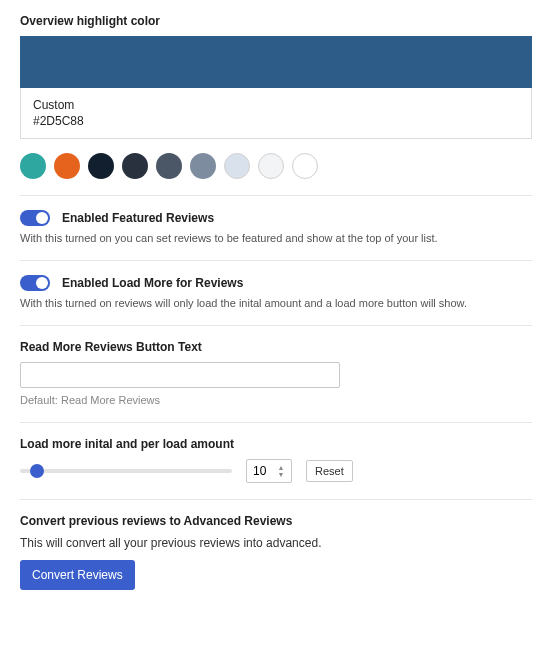  What do you see at coordinates (276, 553) in the screenshot?
I see `convert-section: Convert previous reviews to Advanced Rev…` at bounding box center [276, 553].